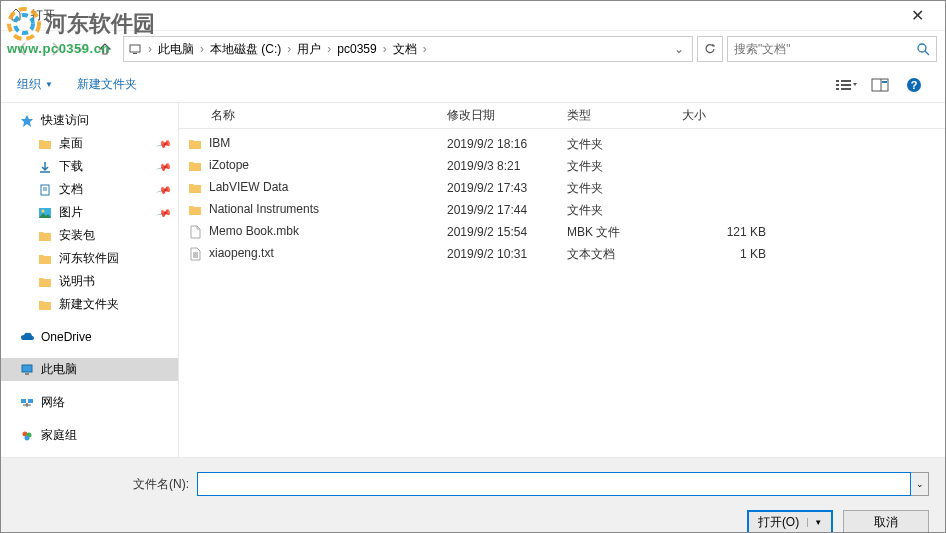  Describe the element at coordinates (90, 236) in the screenshot. I see `sidebar-installer: 安装包` at that location.